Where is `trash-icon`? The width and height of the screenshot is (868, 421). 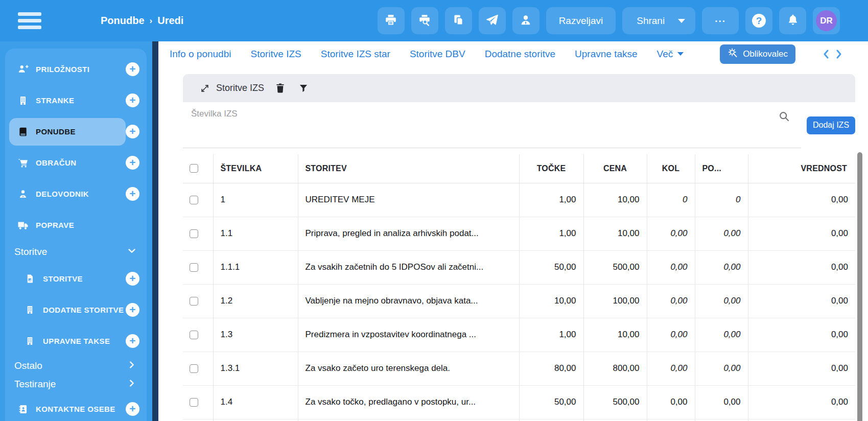 trash-icon is located at coordinates (280, 88).